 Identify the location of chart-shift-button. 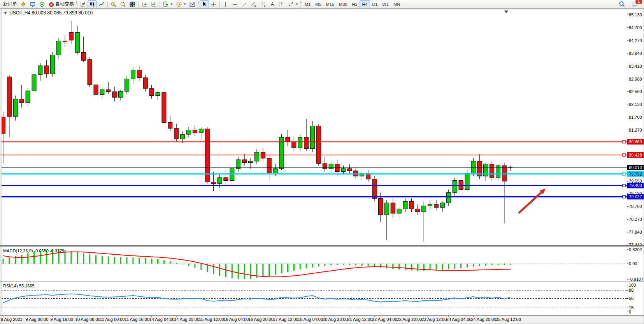
(154, 4).